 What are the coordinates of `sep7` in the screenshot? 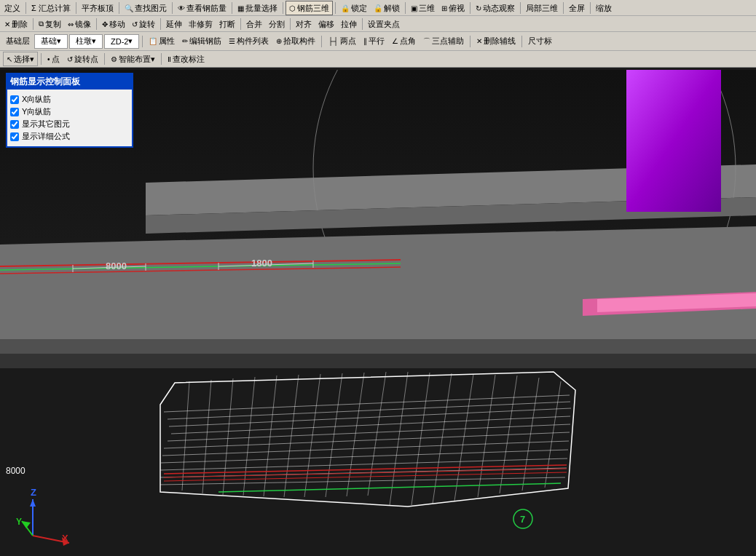 It's located at (335, 8).